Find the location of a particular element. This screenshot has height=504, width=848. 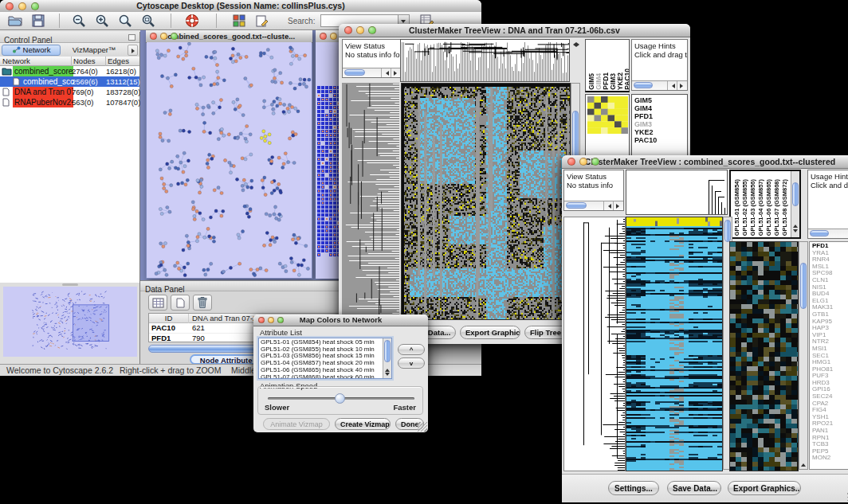

column-label: PAC10 is located at coordinates (626, 80).